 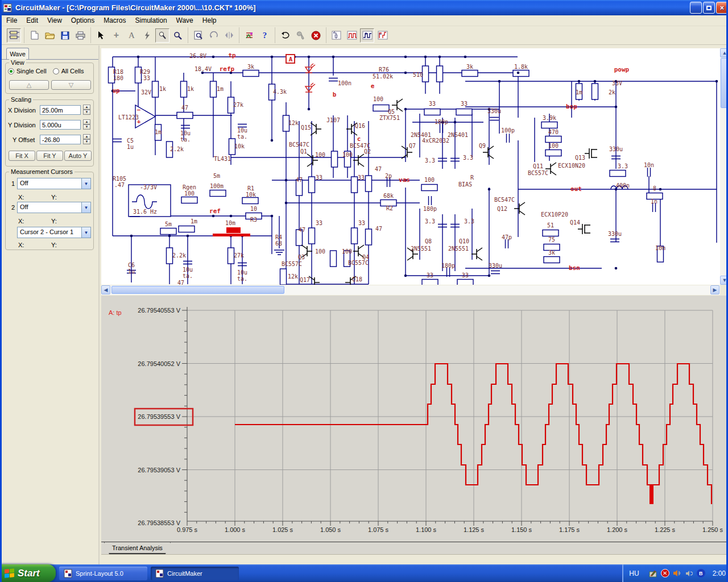 What do you see at coordinates (382, 35) in the screenshot?
I see `step-wave-icon` at bounding box center [382, 35].